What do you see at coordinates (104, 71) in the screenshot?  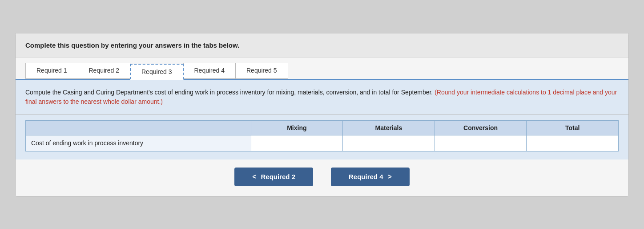 I see `tab-required-2: Required 2` at bounding box center [104, 71].